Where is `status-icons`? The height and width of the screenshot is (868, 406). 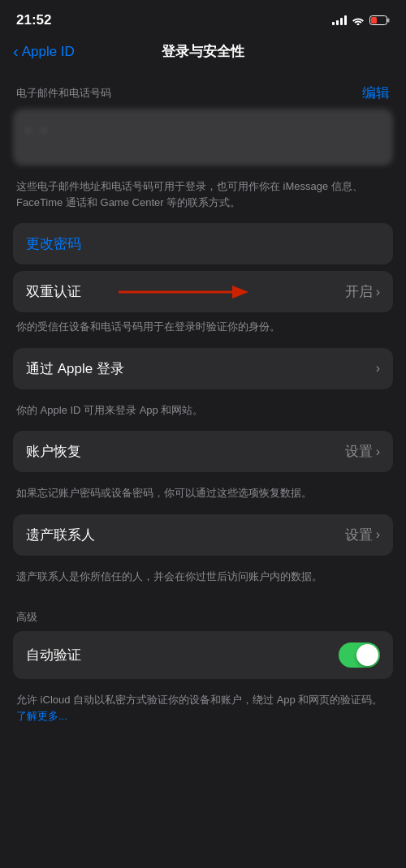 status-icons is located at coordinates (361, 20).